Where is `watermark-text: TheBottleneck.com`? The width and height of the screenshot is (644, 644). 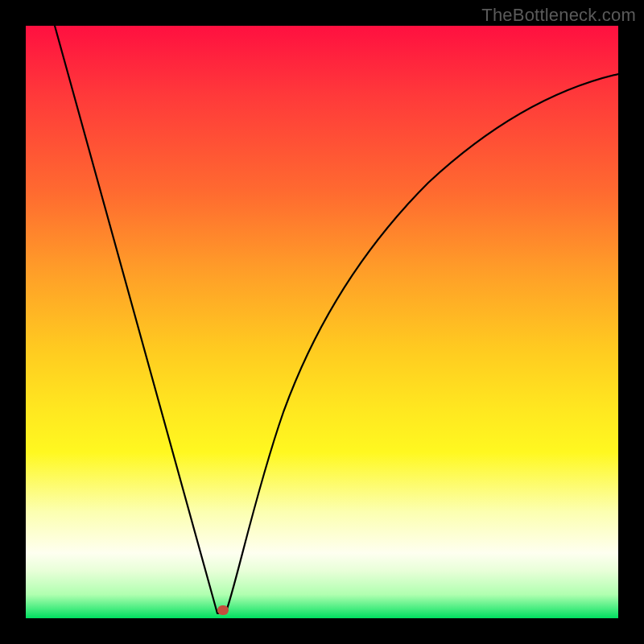 watermark-text: TheBottleneck.com is located at coordinates (559, 15).